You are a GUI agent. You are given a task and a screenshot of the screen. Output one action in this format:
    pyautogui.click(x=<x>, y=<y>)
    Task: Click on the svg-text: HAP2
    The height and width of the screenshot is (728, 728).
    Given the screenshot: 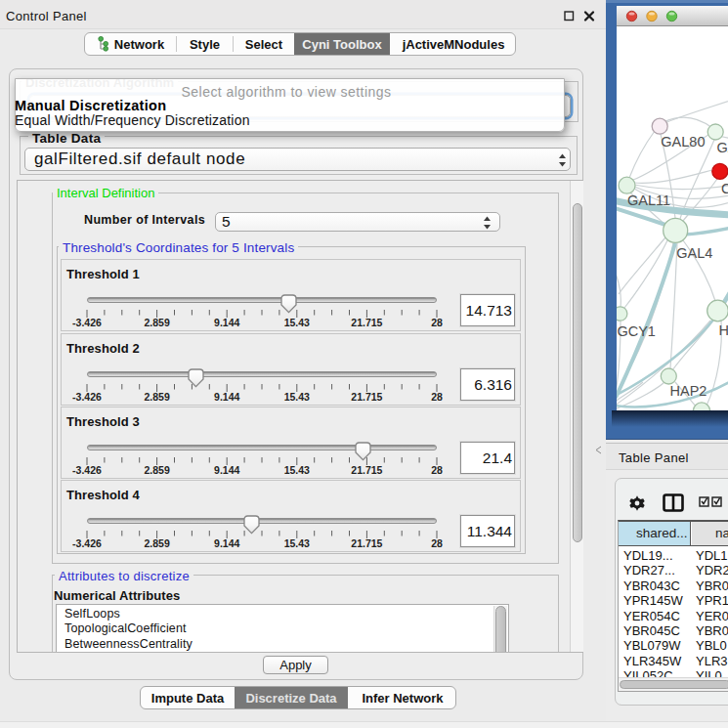 What is the action you would take?
    pyautogui.click(x=689, y=391)
    